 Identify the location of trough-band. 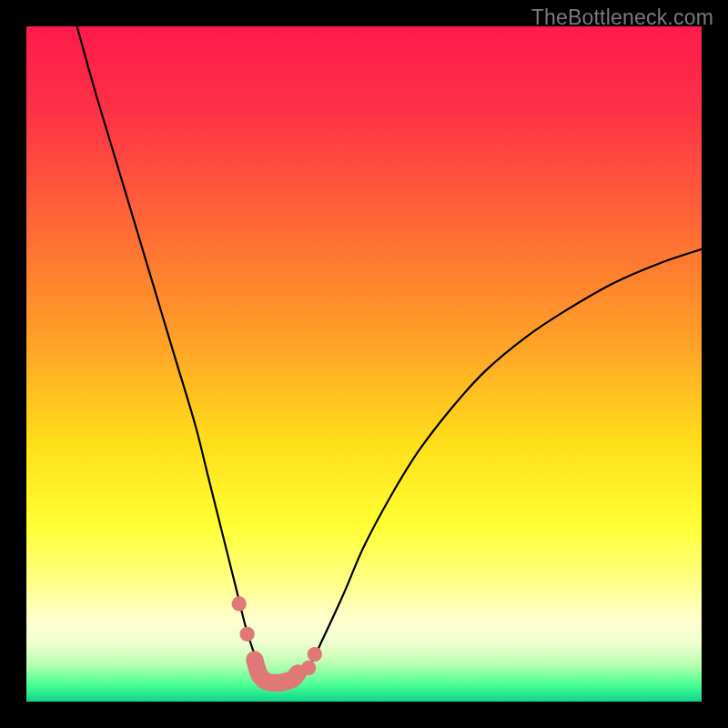
(277, 672).